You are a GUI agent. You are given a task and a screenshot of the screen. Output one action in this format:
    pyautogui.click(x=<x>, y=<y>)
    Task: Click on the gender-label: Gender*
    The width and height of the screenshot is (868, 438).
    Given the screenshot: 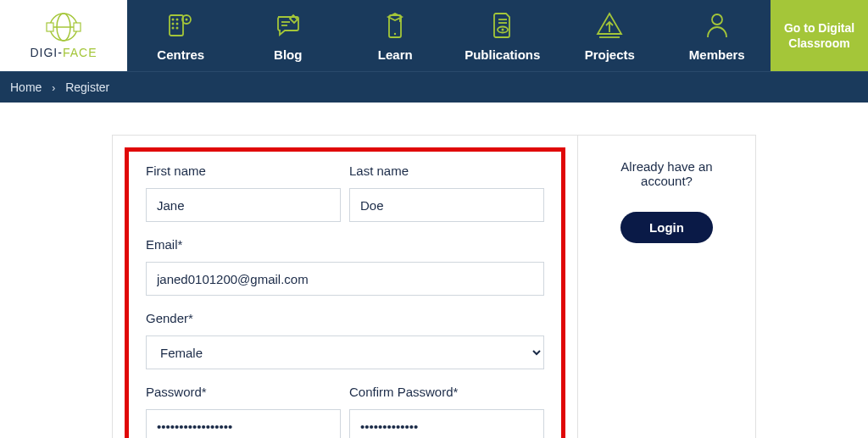 What is the action you would take?
    pyautogui.click(x=345, y=319)
    